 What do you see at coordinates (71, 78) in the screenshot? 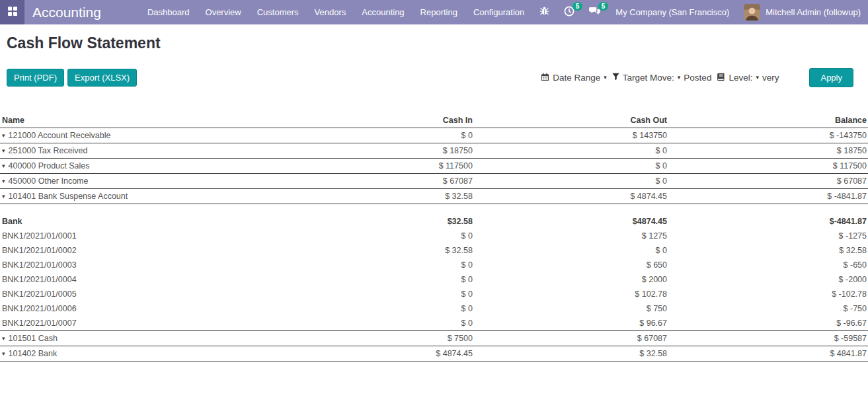
I see `export-buttons: Print (PDF) Export (XLSX)` at bounding box center [71, 78].